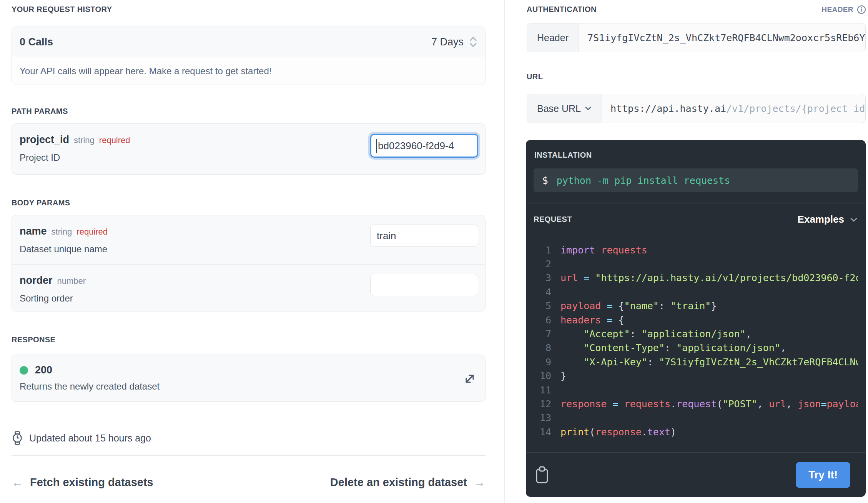 The width and height of the screenshot is (868, 503). What do you see at coordinates (733, 108) in the screenshot?
I see `request-url: https://api.hasty.ai/v1/projects/{projec…` at bounding box center [733, 108].